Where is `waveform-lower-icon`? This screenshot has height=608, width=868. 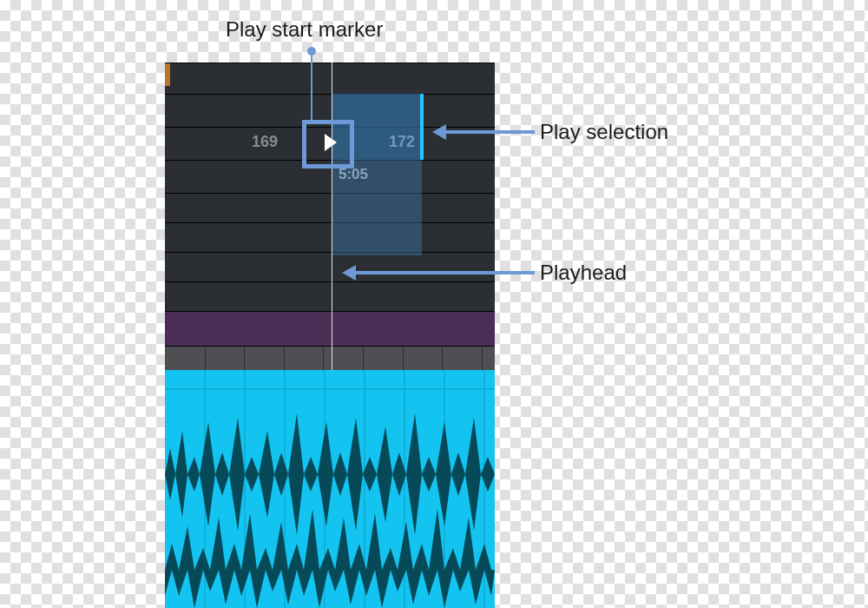 waveform-lower-icon is located at coordinates (330, 558).